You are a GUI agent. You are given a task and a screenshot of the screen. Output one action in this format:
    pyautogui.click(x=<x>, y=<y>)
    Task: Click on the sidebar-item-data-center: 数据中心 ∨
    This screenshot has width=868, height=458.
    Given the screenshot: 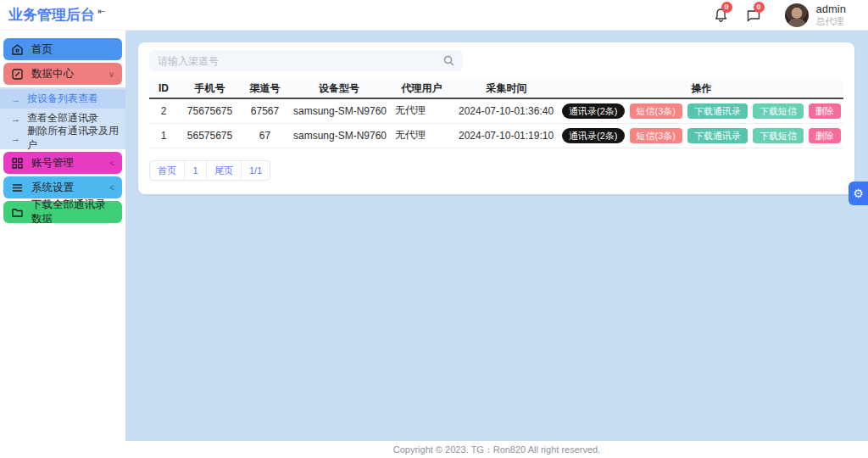 What is the action you would take?
    pyautogui.click(x=63, y=74)
    